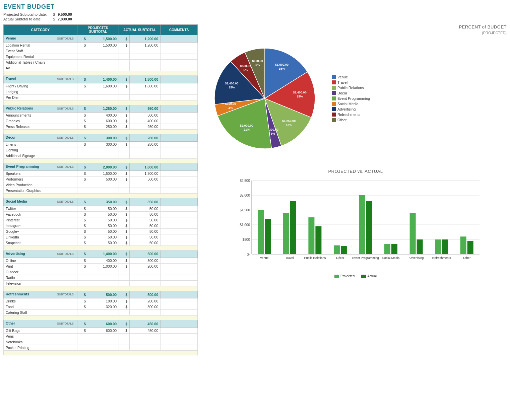 Image resolution: width=510 pixels, height=420 pixels. What do you see at coordinates (101, 180) in the screenshot?
I see `table-row: Performers $ 500.00 $ 500.00` at bounding box center [101, 180].